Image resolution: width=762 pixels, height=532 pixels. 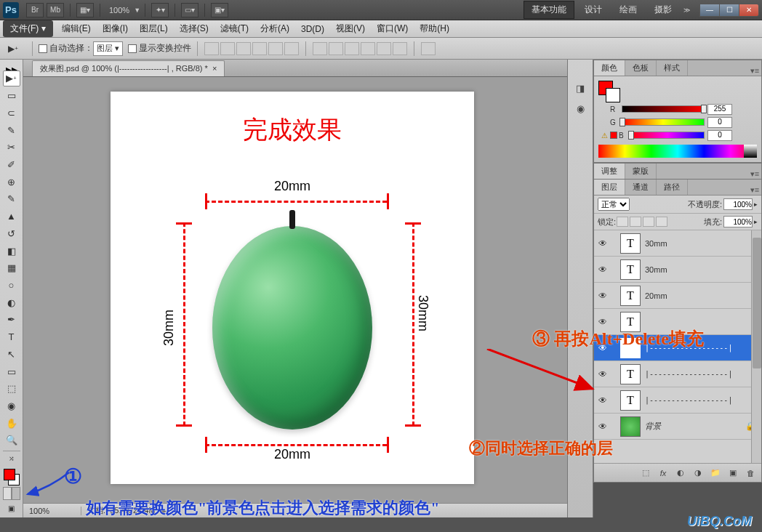 I want to click on bridge-button: Br, so click(x=35, y=10).